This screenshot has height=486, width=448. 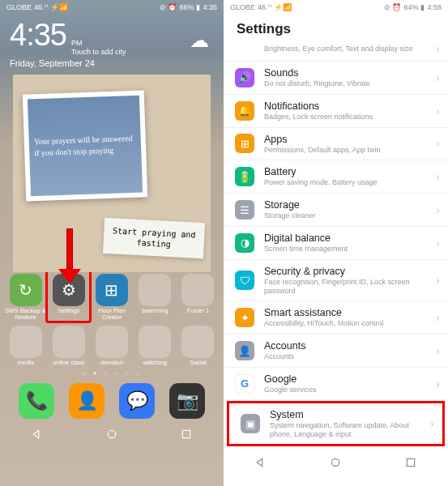 I want to click on annotation-arrow, so click(x=70, y=256).